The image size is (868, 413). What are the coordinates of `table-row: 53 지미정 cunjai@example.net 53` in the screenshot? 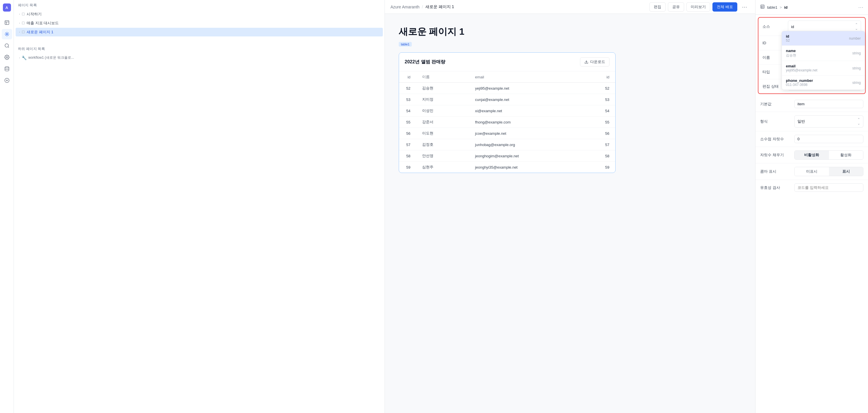 It's located at (507, 100).